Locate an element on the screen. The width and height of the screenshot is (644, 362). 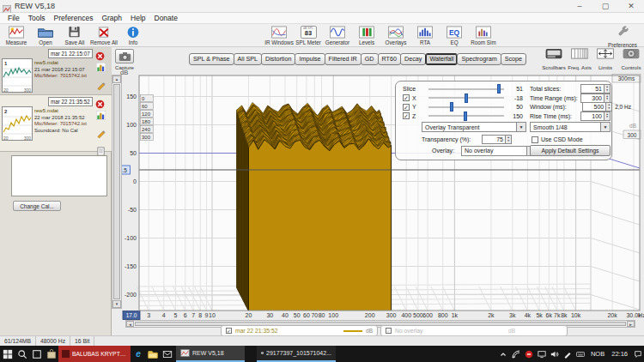
speaker-icon is located at coordinates (555, 353).